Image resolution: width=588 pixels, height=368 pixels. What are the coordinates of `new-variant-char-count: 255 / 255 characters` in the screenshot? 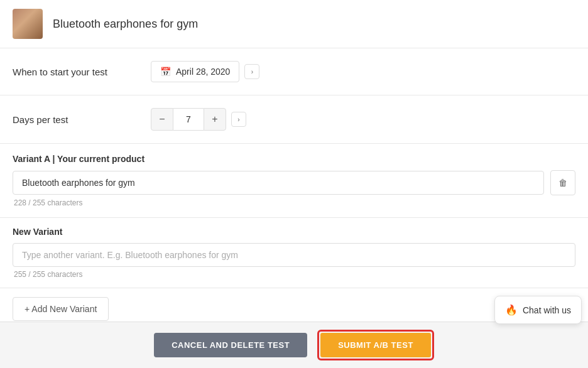 It's located at (295, 274).